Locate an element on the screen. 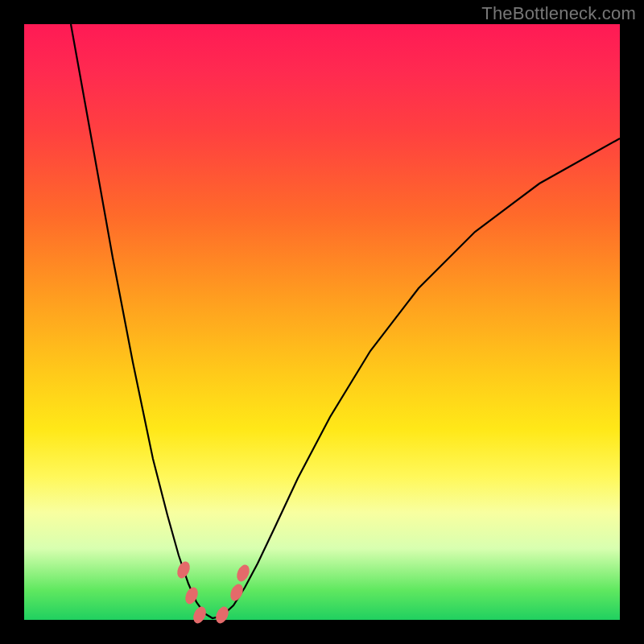 This screenshot has width=644, height=644. marker-dip-left-upper is located at coordinates (184, 570).